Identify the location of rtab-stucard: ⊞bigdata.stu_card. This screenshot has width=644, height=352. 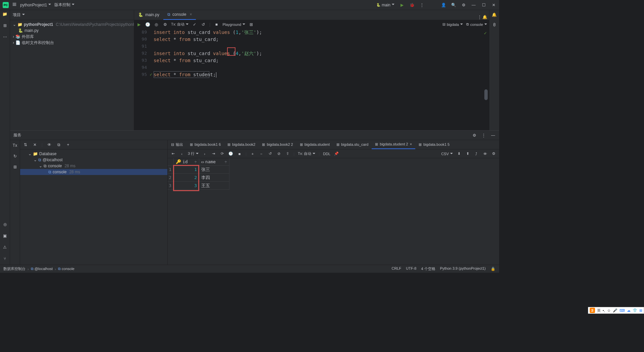
(352, 144).